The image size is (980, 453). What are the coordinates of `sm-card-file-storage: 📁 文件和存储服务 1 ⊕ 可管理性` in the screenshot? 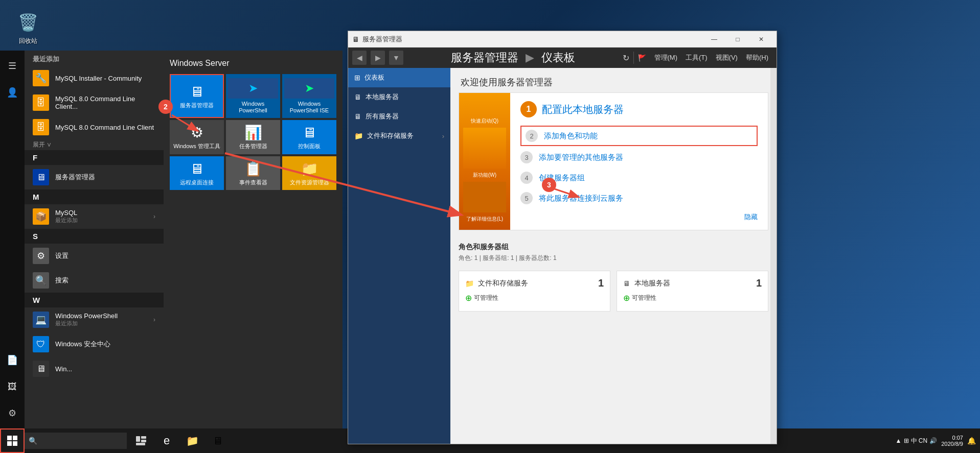 It's located at (535, 291).